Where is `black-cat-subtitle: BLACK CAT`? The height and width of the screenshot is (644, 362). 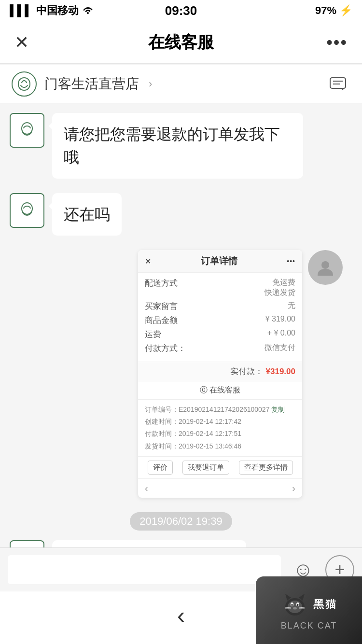
black-cat-subtitle: BLACK CAT is located at coordinates (309, 626).